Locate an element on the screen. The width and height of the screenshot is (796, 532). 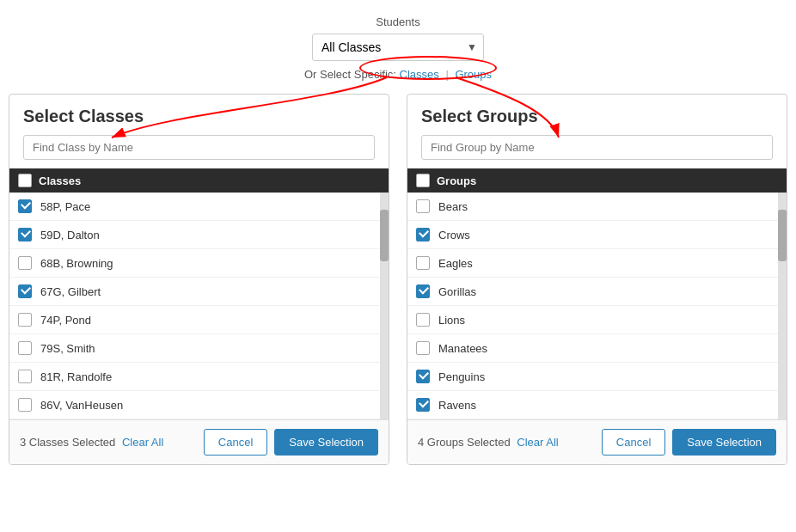
list-item: Manatees is located at coordinates (593, 349).